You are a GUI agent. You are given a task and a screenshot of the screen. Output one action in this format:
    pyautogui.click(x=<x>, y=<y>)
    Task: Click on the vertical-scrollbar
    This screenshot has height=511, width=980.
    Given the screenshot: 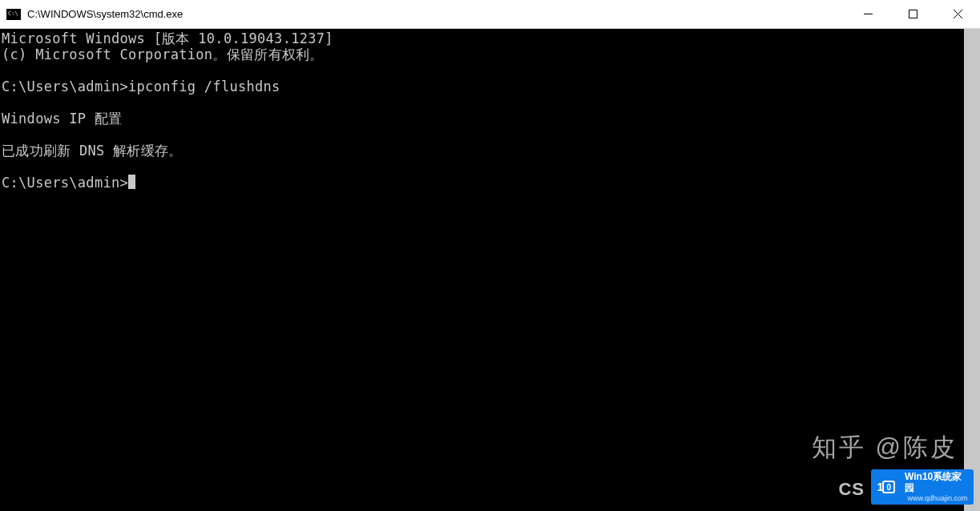 What is the action you would take?
    pyautogui.click(x=972, y=270)
    